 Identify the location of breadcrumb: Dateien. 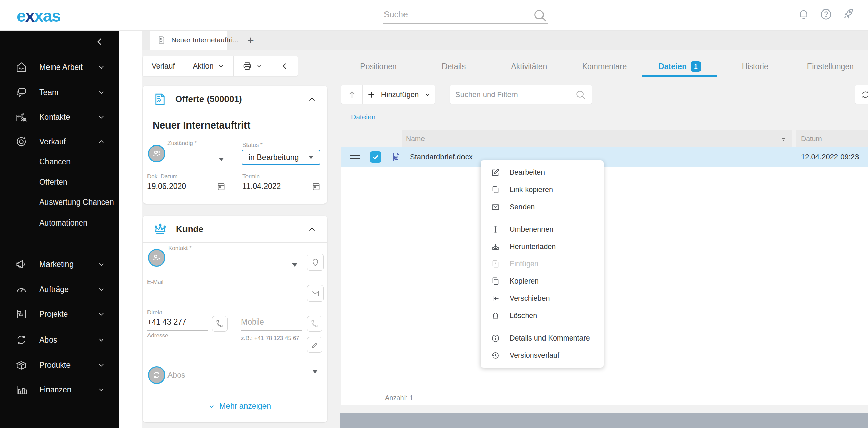
(363, 117).